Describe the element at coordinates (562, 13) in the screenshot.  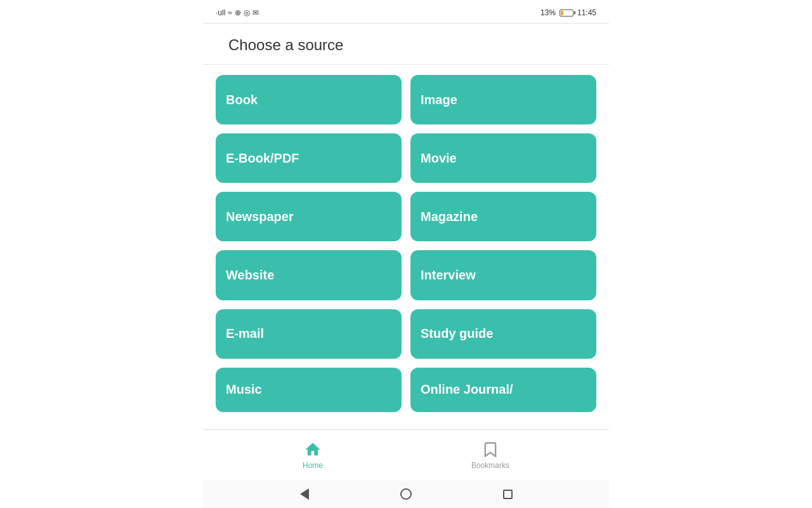
I see `battery-fill` at that location.